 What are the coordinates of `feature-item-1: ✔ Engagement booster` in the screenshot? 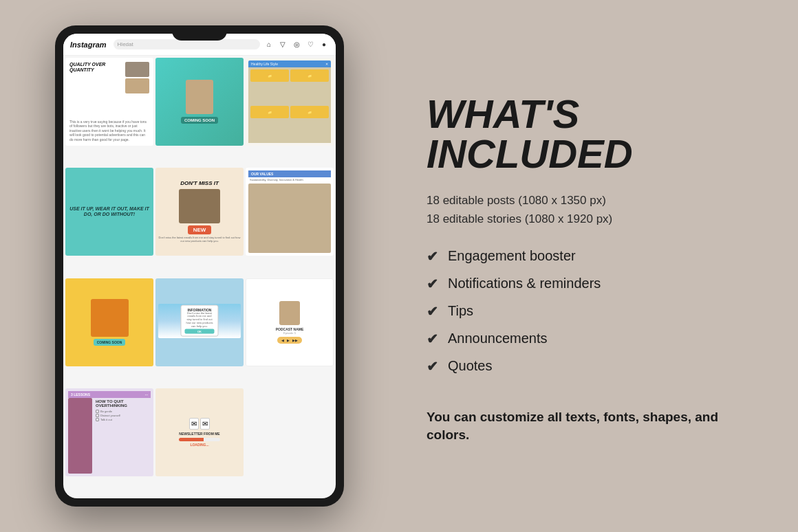 It's located at (595, 256).